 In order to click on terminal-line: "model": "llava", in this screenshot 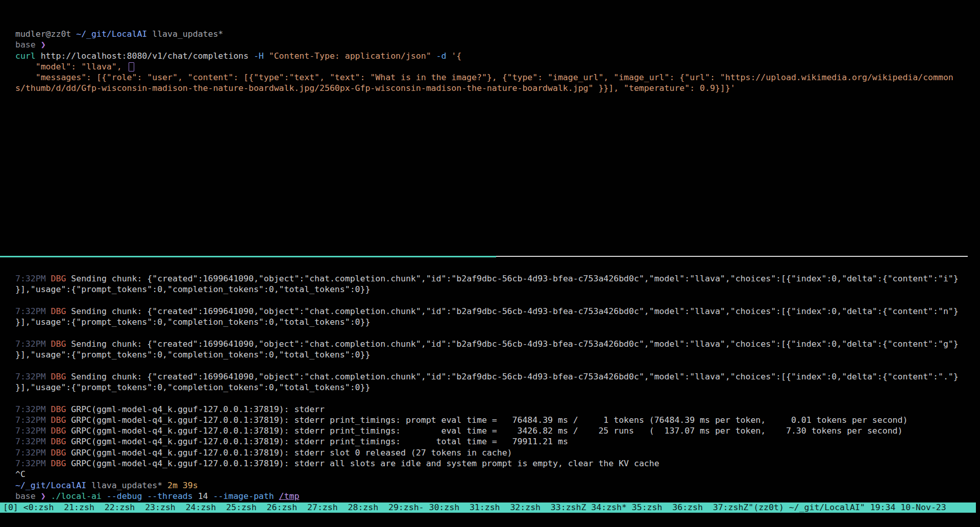, I will do `click(484, 66)`.